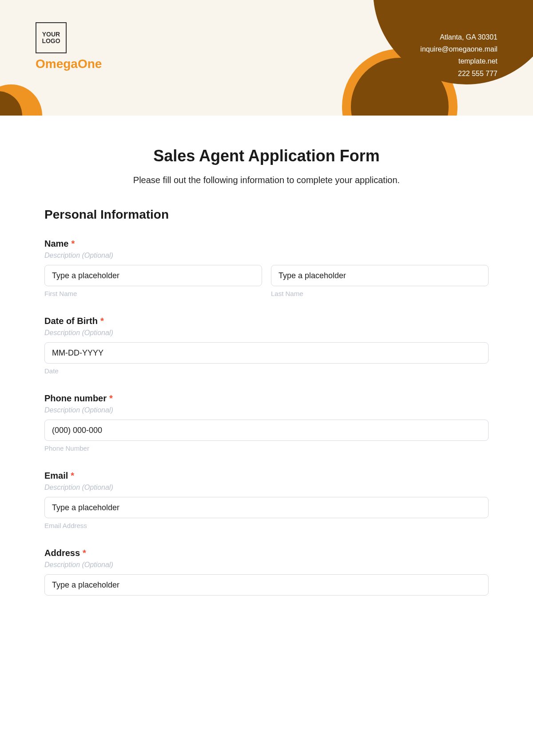  Describe the element at coordinates (266, 488) in the screenshot. I see `email-description: Description (Optional)` at that location.